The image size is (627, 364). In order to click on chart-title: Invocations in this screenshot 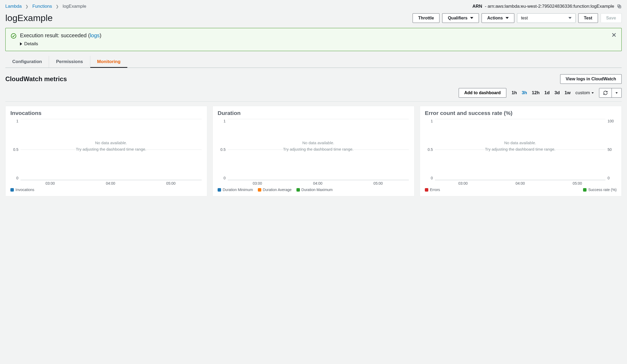, I will do `click(106, 113)`.